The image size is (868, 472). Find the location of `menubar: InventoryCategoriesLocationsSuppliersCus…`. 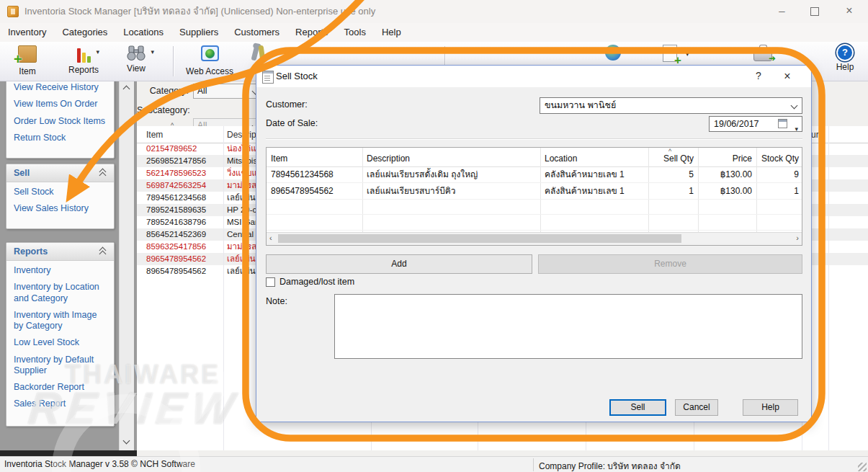

menubar: InventoryCategoriesLocationsSuppliersCus… is located at coordinates (434, 32).